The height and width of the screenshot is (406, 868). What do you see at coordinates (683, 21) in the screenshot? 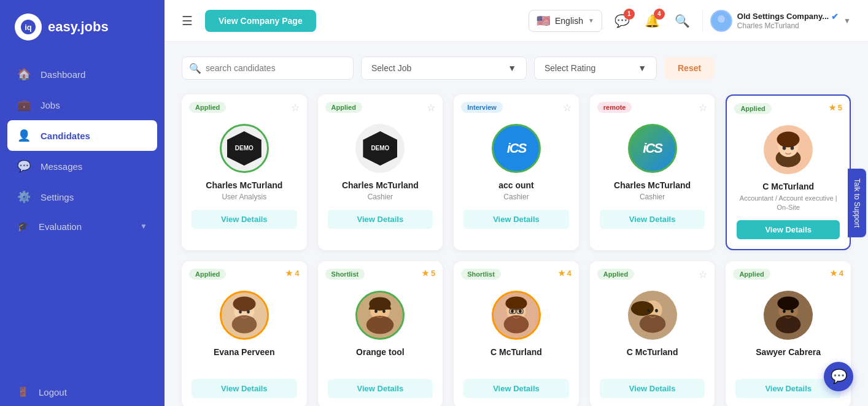
I see `search-header-button: 🔍` at bounding box center [683, 21].